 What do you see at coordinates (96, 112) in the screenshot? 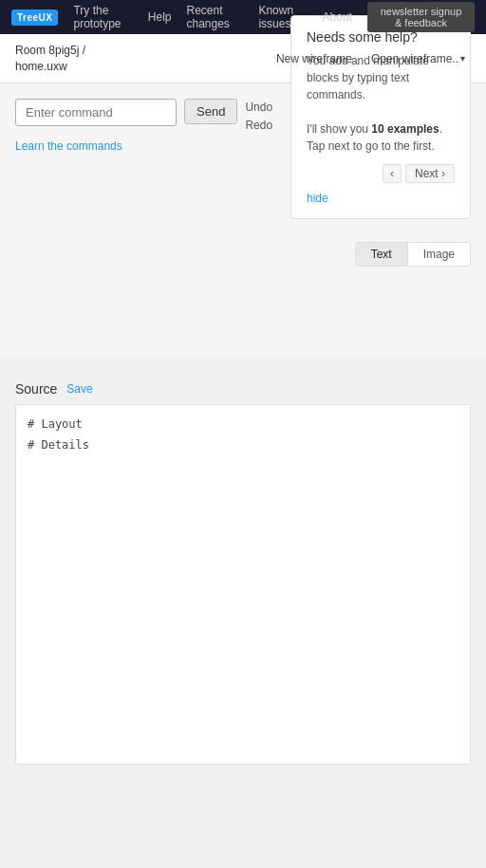
I see `command-input` at bounding box center [96, 112].